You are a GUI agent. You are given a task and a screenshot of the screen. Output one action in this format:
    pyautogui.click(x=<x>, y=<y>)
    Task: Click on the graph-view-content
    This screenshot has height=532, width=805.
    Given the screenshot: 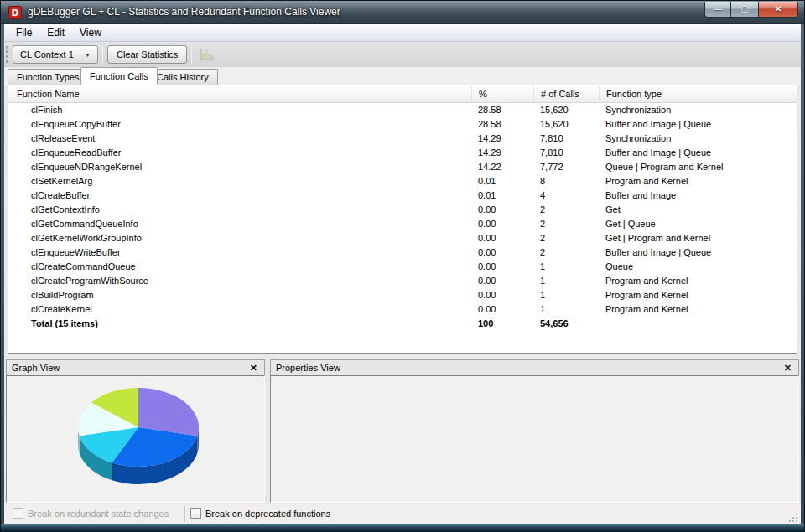 What is the action you would take?
    pyautogui.click(x=136, y=439)
    